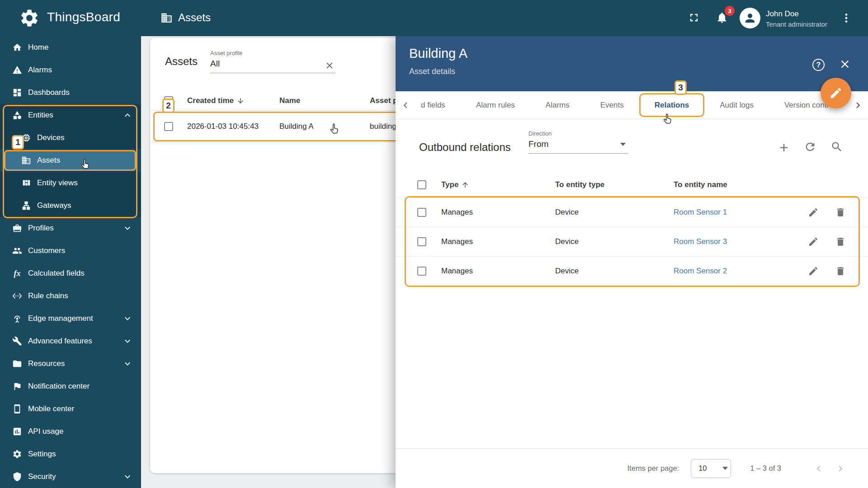  Describe the element at coordinates (325, 127) in the screenshot. I see `asset-name: Building A` at that location.